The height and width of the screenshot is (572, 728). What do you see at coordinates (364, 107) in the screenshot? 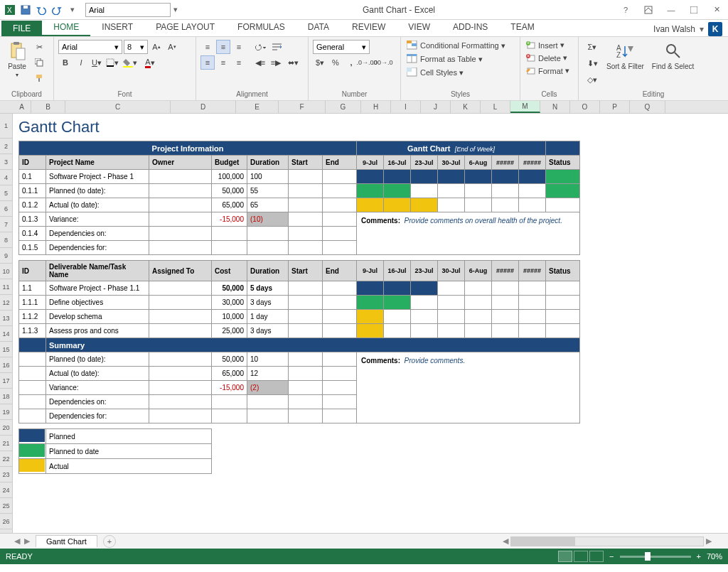
I see `column-headers: ABCDEFGHIJKLMNOPQ` at bounding box center [364, 107].